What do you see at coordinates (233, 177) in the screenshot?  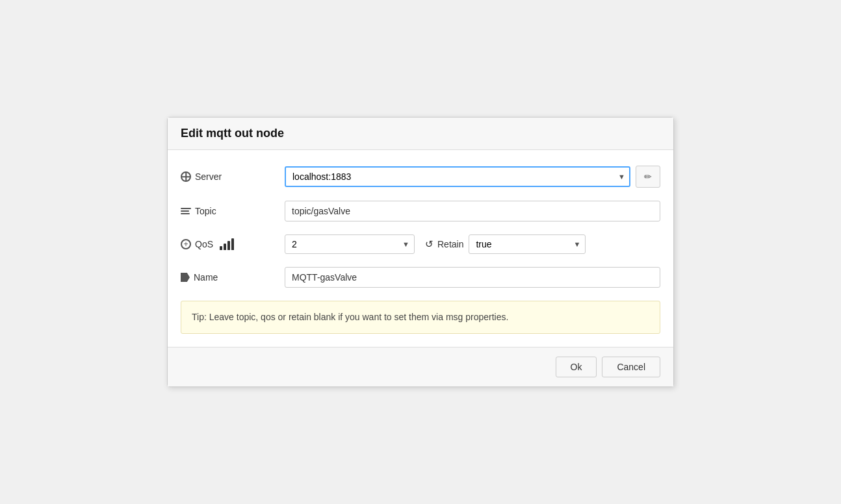 I see `server-label: Server` at bounding box center [233, 177].